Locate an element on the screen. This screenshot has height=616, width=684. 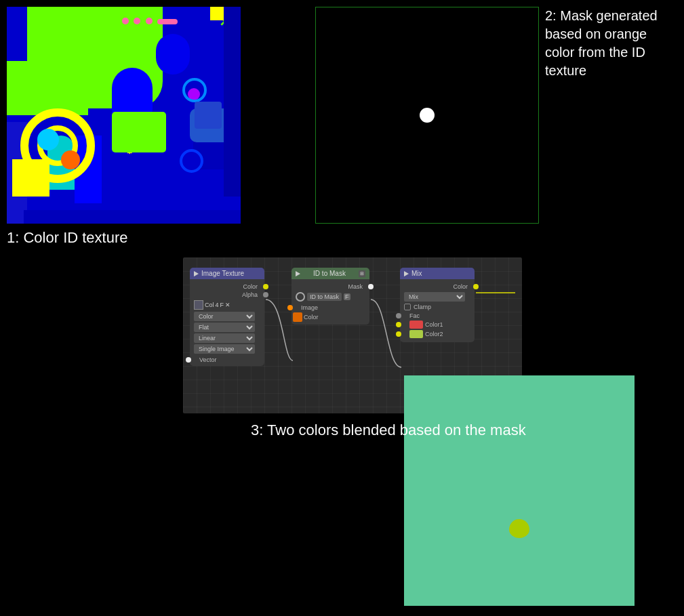
socket-fac-in is located at coordinates (399, 316).